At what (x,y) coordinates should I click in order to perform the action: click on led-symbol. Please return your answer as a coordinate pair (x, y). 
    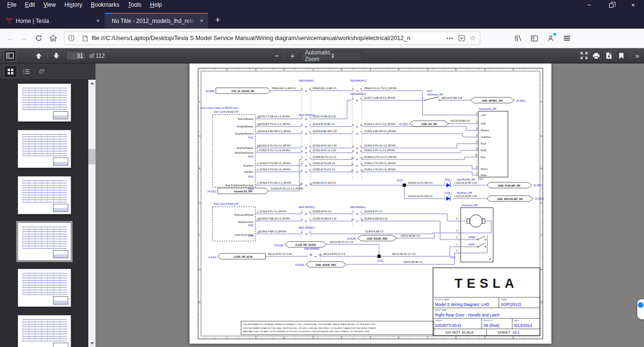
    Looking at the image, I should click on (448, 199).